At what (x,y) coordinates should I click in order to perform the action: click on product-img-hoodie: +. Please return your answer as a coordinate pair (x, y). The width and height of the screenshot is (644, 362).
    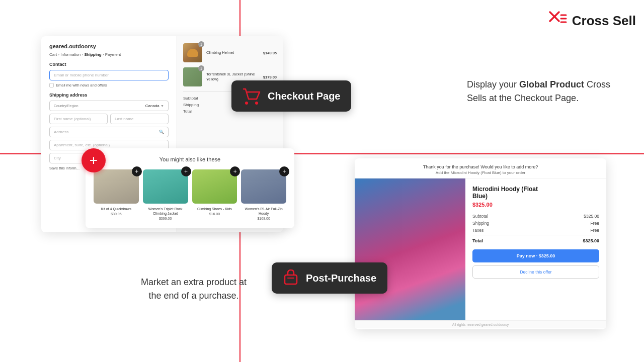
    Looking at the image, I should click on (264, 187).